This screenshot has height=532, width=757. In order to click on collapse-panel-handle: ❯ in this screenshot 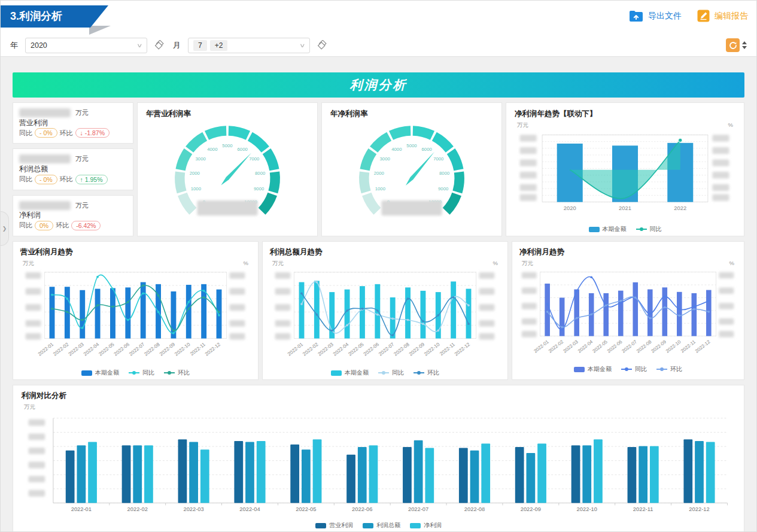, I will do `click(5, 229)`.